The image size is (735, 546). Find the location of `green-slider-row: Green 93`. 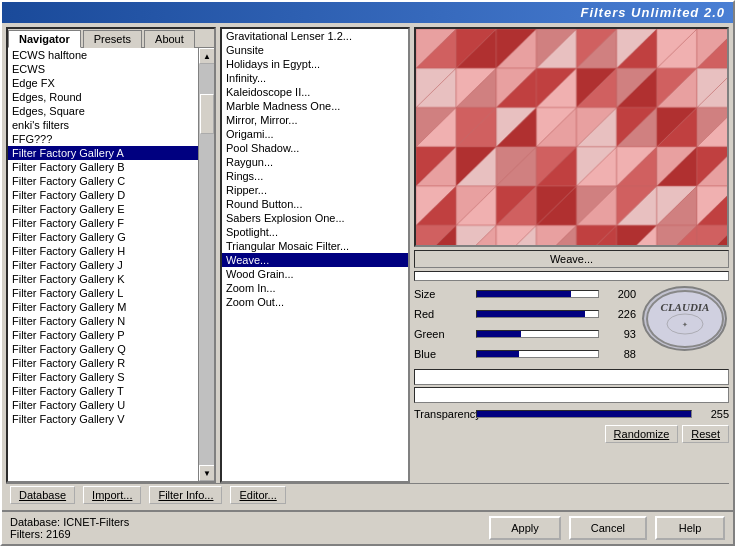

green-slider-row: Green 93 is located at coordinates (525, 334).